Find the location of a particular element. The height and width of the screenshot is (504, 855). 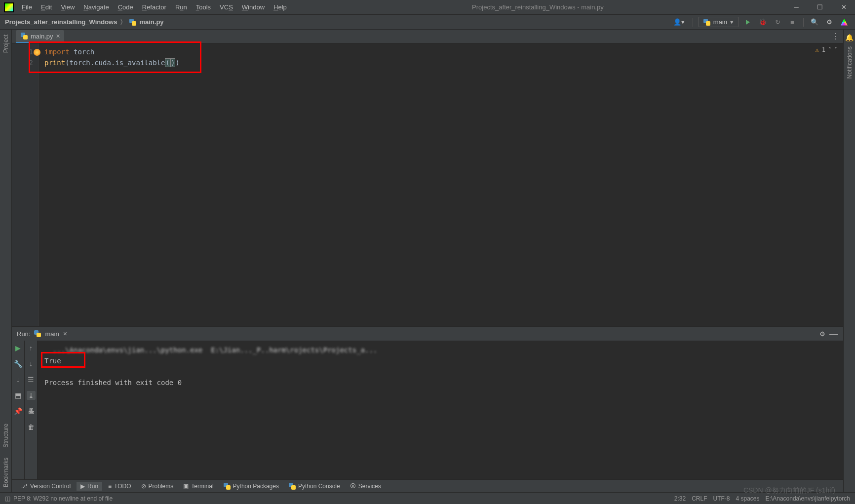

delete-button: 🗑 is located at coordinates (31, 427).